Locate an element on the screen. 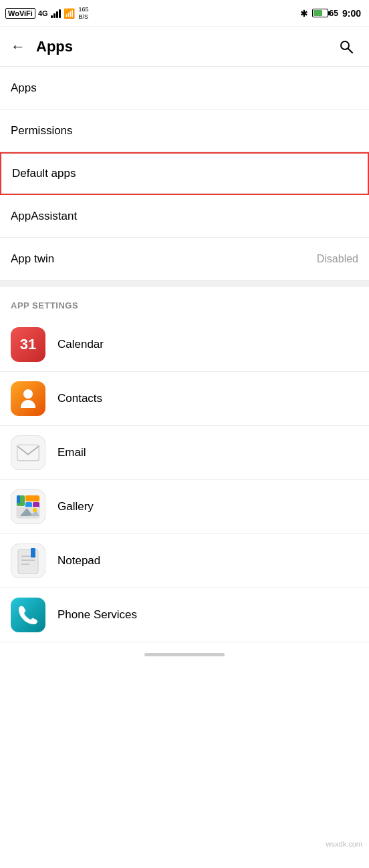  section-divider is located at coordinates (184, 284).